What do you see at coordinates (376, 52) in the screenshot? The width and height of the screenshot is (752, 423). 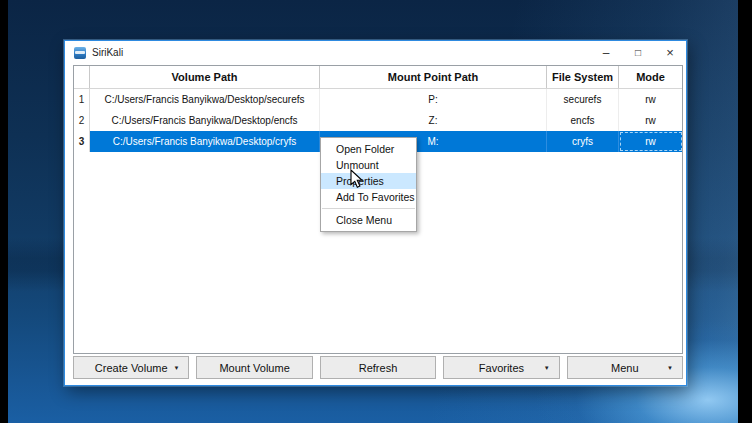 I see `title-bar: SiriKali – □ ×` at bounding box center [376, 52].